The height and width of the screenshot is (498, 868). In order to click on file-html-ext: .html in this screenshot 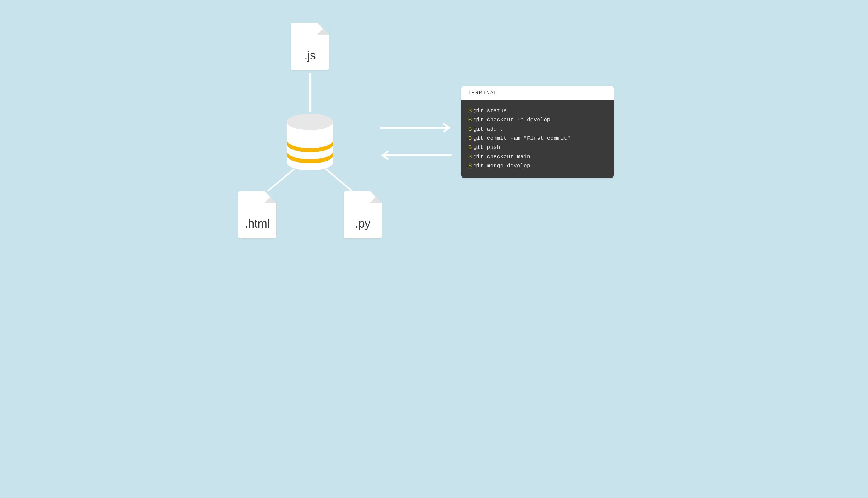, I will do `click(257, 224)`.